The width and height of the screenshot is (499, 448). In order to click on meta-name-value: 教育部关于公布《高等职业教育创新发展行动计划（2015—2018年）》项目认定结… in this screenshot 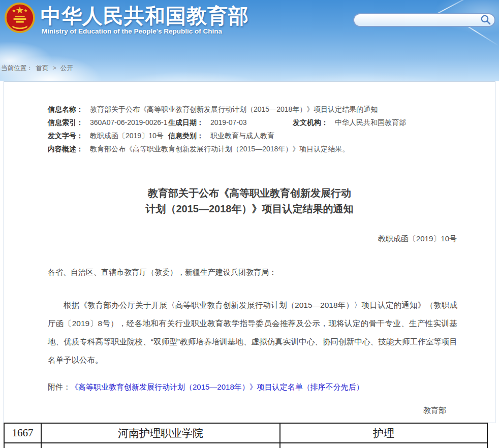, I will do `click(234, 109)`.